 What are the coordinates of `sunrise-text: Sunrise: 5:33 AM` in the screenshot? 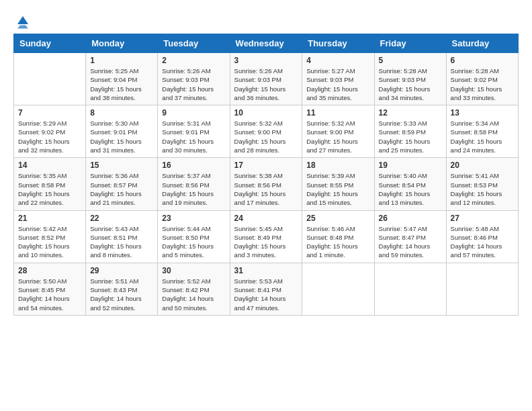 It's located at (403, 124).